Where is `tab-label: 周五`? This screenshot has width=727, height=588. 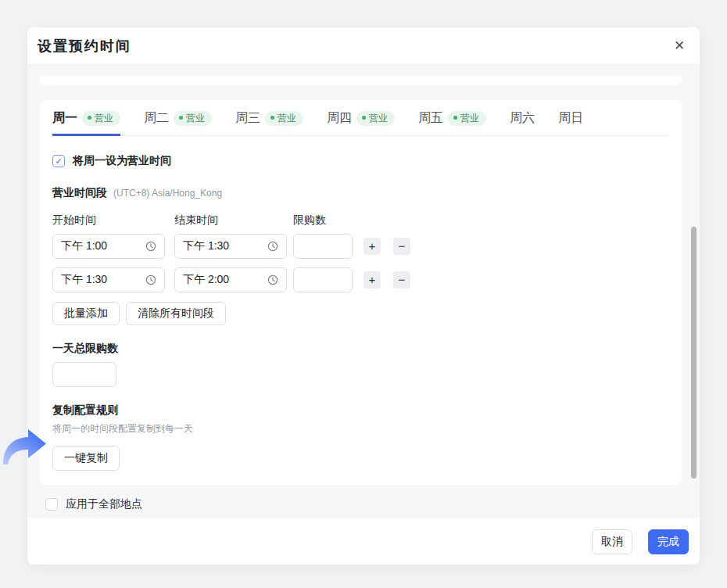 tab-label: 周五 is located at coordinates (431, 119).